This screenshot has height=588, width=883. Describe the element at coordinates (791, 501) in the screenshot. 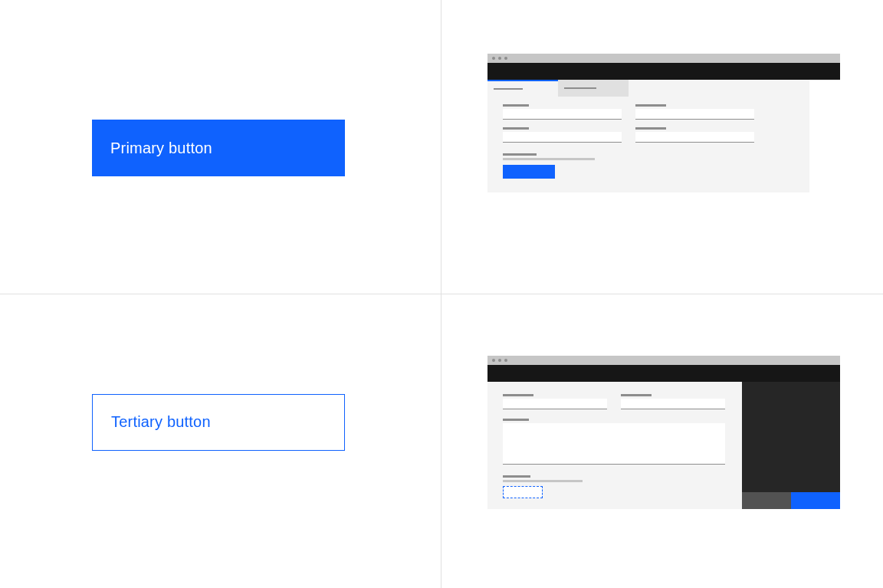

I see `panel-footer` at that location.